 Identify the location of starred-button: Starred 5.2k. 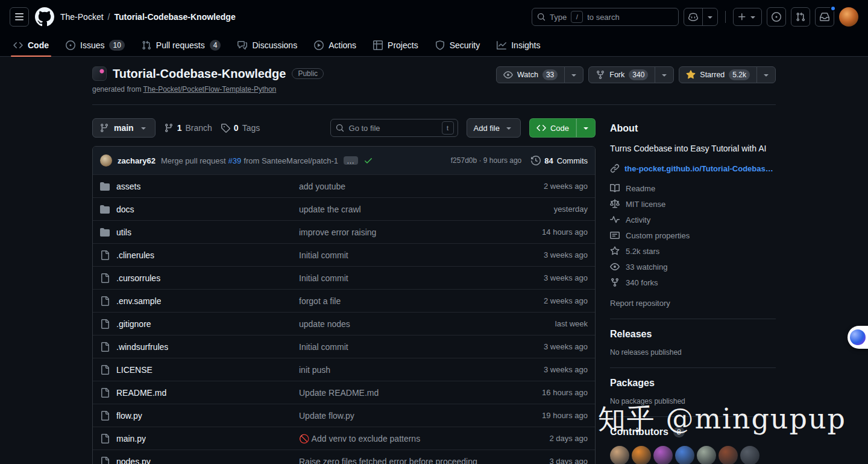
(718, 75).